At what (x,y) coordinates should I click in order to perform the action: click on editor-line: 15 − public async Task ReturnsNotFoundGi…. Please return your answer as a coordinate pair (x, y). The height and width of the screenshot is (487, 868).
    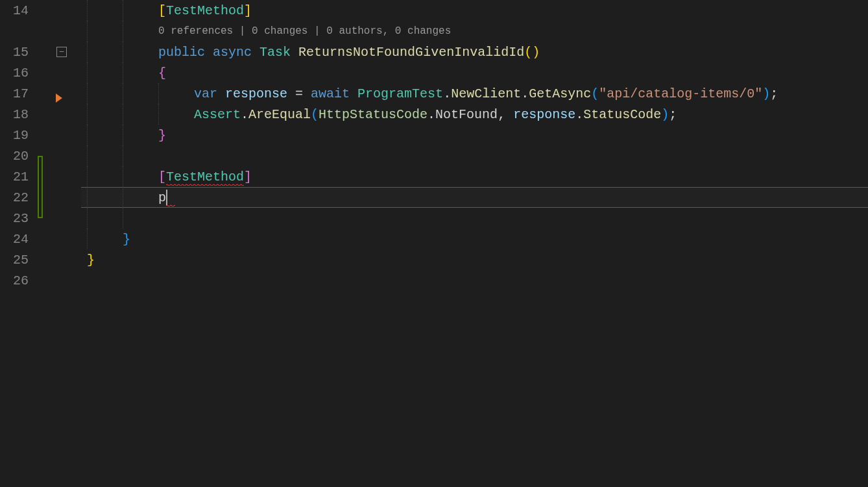
    Looking at the image, I should click on (434, 52).